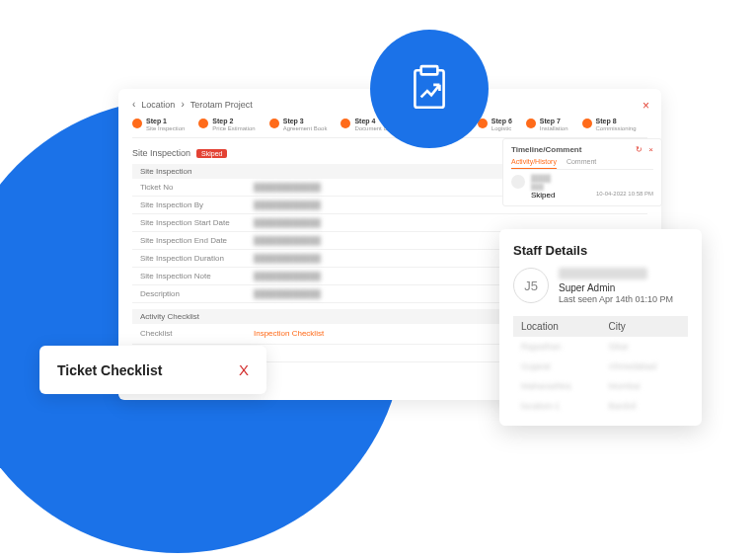  Describe the element at coordinates (221, 105) in the screenshot. I see `breadcrumb-project: Terotam Project` at that location.